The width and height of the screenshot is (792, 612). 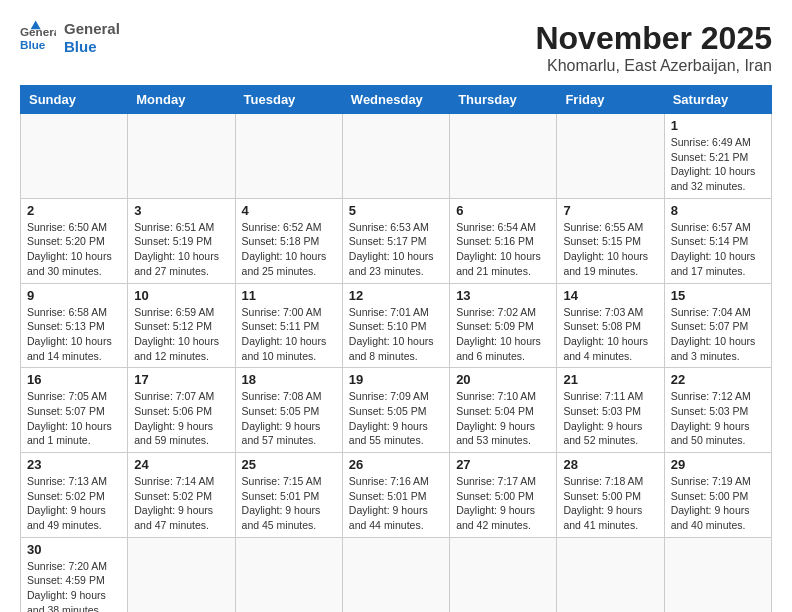 What do you see at coordinates (181, 250) in the screenshot?
I see `day-info: Sunrise: 6:51 AM Sunset: 5:19 PM Dayligh…` at bounding box center [181, 250].